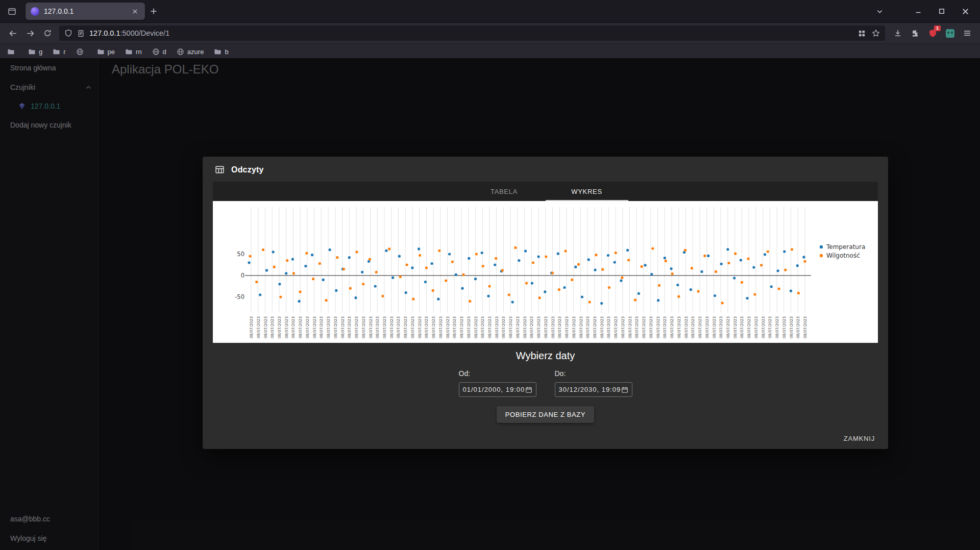  I want to click on bookmark-item: g, so click(35, 52).